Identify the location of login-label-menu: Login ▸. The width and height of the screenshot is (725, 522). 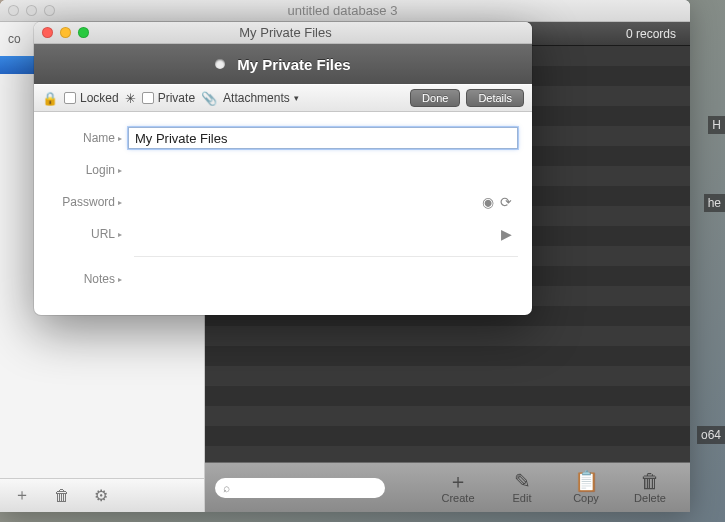
(88, 170).